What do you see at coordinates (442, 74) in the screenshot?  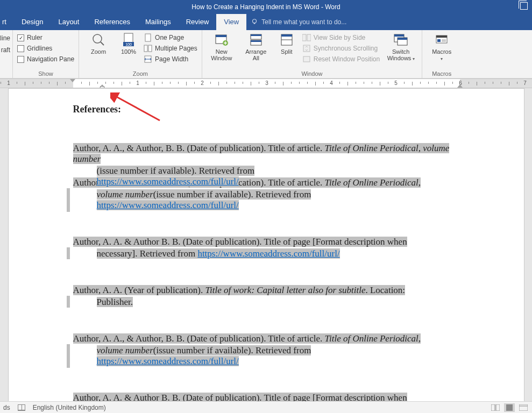 I see `group-macros-label: Macros` at bounding box center [442, 74].